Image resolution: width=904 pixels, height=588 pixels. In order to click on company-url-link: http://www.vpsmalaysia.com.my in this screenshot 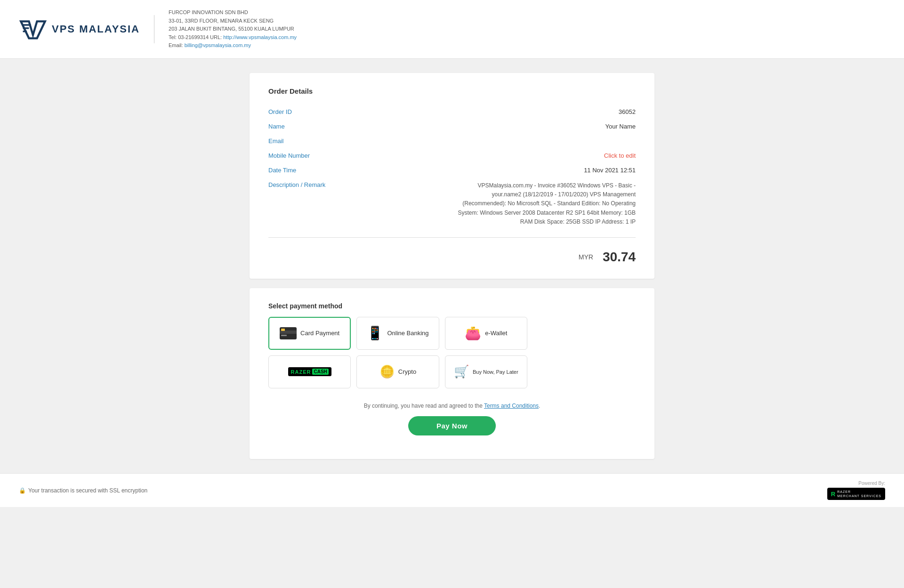, I will do `click(260, 37)`.